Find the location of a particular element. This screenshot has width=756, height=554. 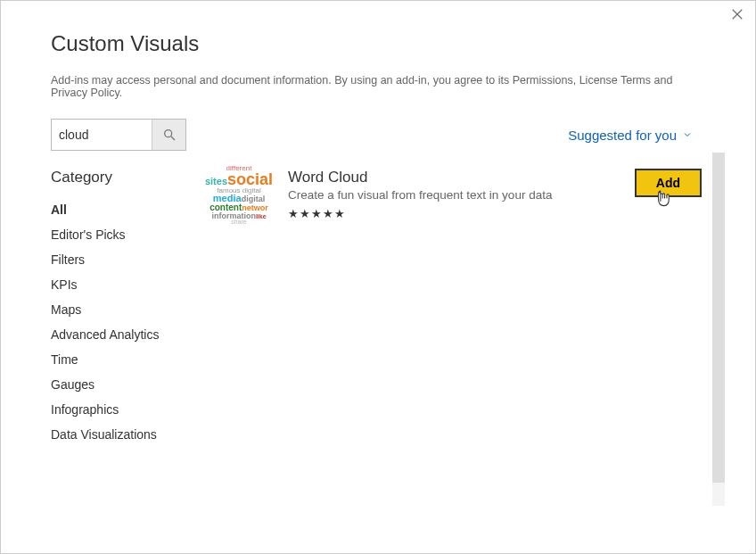

category-item-data-visualizations: Data Visualizations is located at coordinates (118, 434).